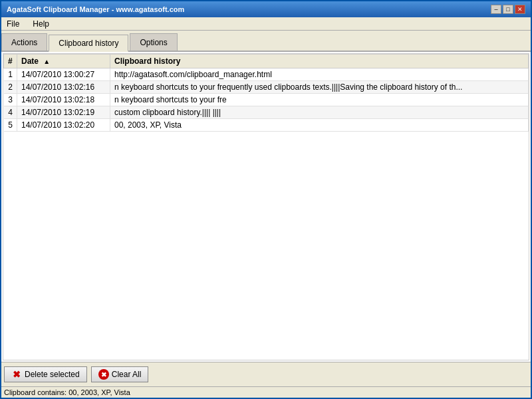 Image resolution: width=532 pixels, height=399 pixels. What do you see at coordinates (13, 24) in the screenshot?
I see `menu-file: File` at bounding box center [13, 24].